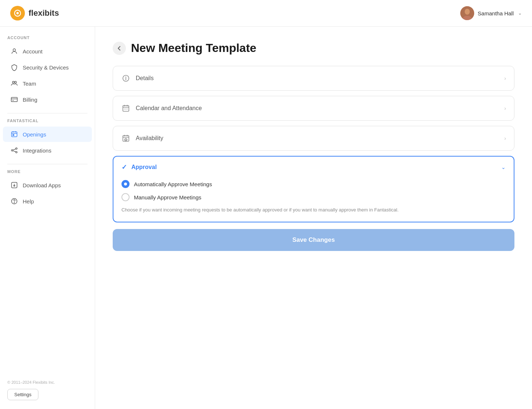 This screenshot has width=532, height=409. Describe the element at coordinates (42, 185) in the screenshot. I see `download-label: Download Apps` at that location.